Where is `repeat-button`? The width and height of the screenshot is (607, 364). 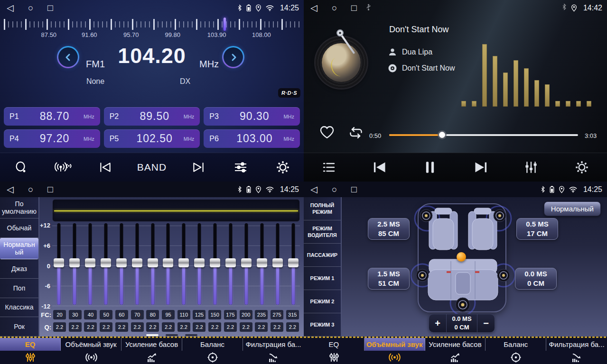
repeat-button is located at coordinates (356, 133).